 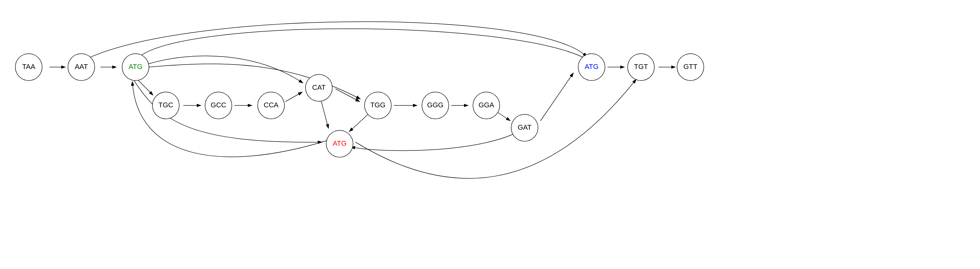 What do you see at coordinates (271, 105) in the screenshot?
I see `svg-text: CCA` at bounding box center [271, 105].